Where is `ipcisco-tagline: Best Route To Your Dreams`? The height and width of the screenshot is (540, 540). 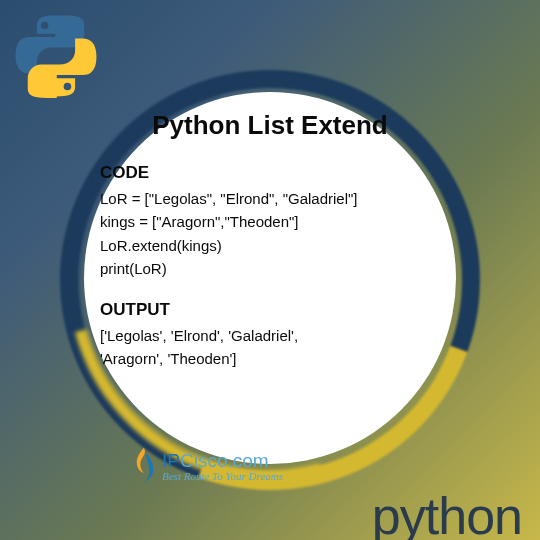 ipcisco-tagline: Best Route To Your Dreams is located at coordinates (222, 476).